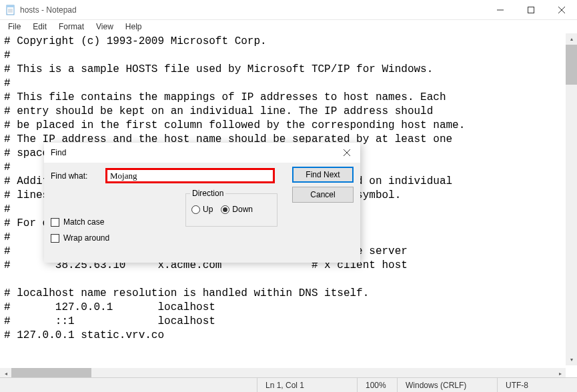 Image resolution: width=577 pixels, height=392 pixels. Describe the element at coordinates (377, 385) in the screenshot. I see `status-zoom: 100%` at that location.